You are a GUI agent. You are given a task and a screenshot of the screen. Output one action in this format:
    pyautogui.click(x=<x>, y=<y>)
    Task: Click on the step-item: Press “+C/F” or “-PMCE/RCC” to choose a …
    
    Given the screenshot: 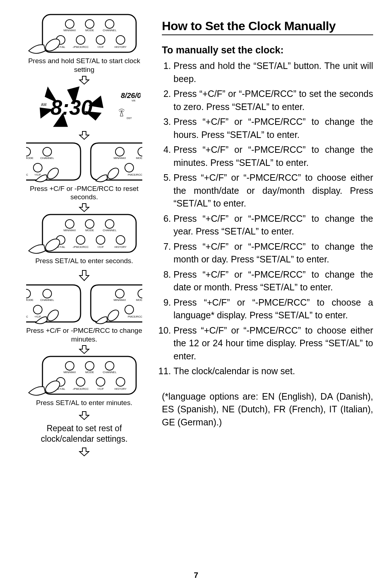 What is the action you would take?
    pyautogui.click(x=273, y=309)
    